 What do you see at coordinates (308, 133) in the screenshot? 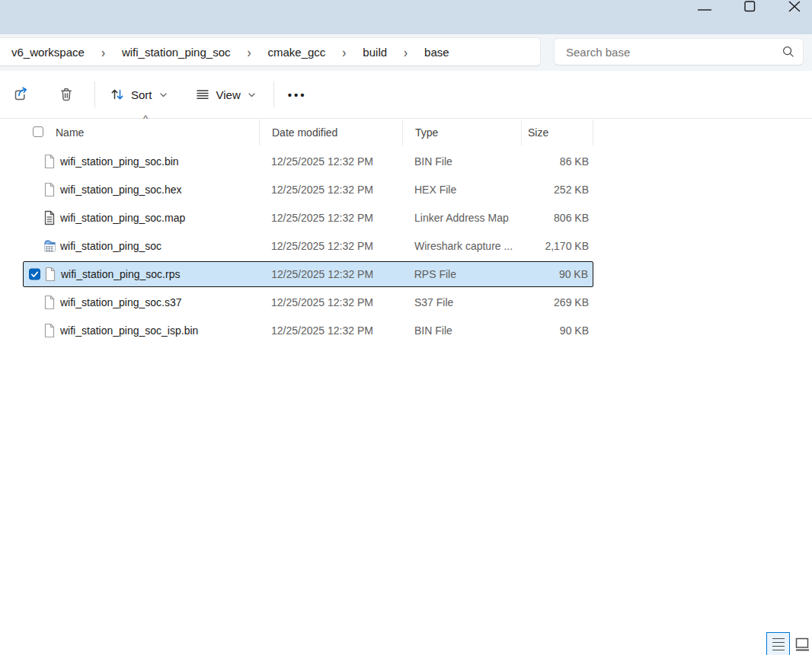
I see `column-header-row: ^ Name Date modified Type Size` at bounding box center [308, 133].